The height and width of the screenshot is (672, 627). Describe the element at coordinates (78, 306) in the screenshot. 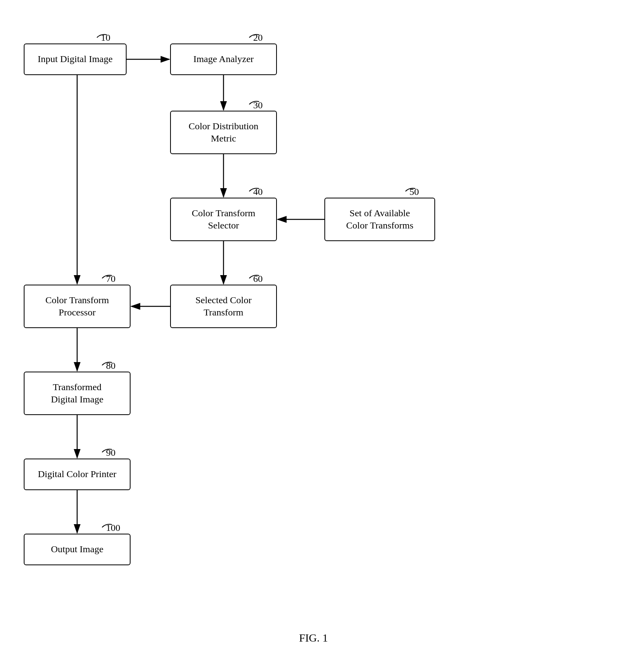

I see `color-transform-processor-label: Color TransformProcessor` at that location.